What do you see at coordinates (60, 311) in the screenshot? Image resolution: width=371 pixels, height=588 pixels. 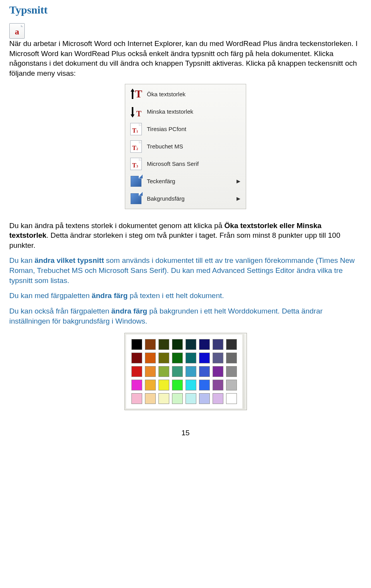 I see `text: Du kan också från färgpaletten` at bounding box center [60, 311].